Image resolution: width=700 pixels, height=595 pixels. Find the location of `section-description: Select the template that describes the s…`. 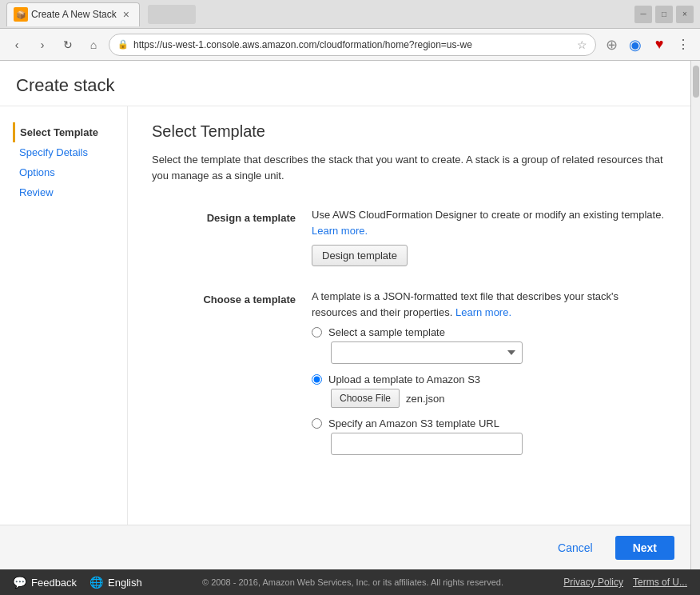

section-description: Select the template that describes the s… is located at coordinates (409, 168).